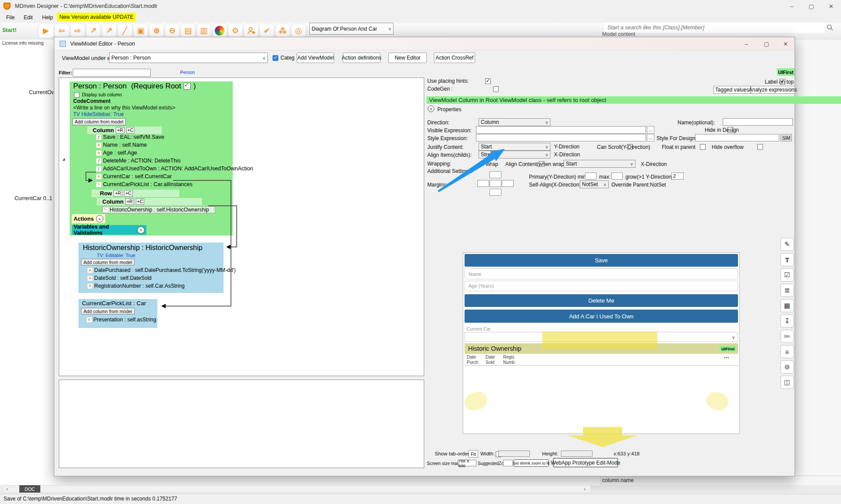  What do you see at coordinates (117, 153) in the screenshot?
I see `tree-item-age: AAge : self.Age` at bounding box center [117, 153].